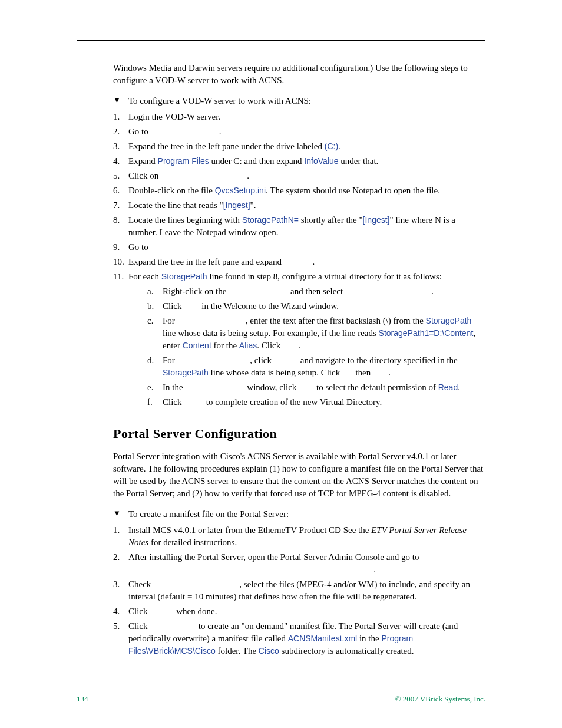 The width and height of the screenshot is (562, 728). Describe the element at coordinates (299, 591) in the screenshot. I see `step2-3: 3. Check , select the files (MPEG-4 and/…` at that location.